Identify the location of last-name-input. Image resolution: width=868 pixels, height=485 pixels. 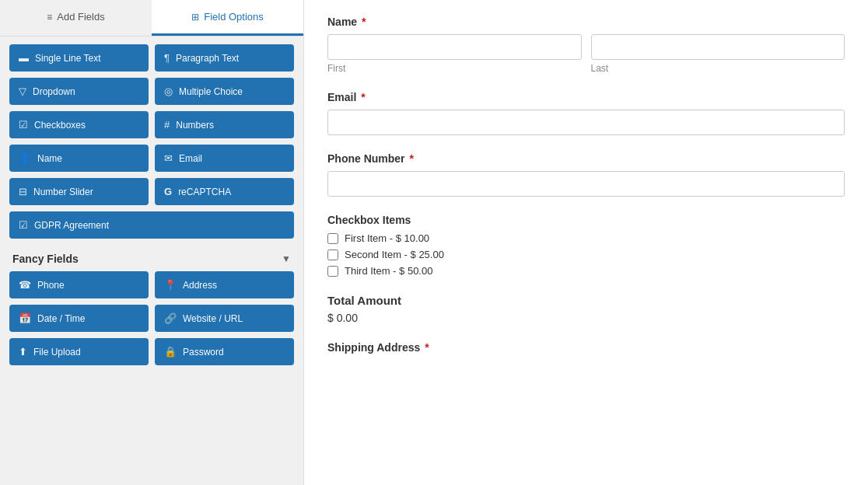
(719, 47).